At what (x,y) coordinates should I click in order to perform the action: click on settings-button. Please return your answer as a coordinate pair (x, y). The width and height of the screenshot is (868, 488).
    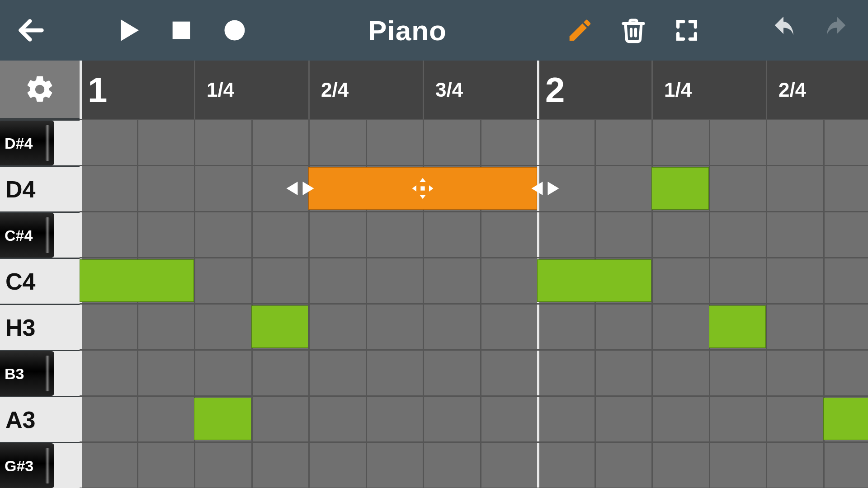
    Looking at the image, I should click on (40, 90).